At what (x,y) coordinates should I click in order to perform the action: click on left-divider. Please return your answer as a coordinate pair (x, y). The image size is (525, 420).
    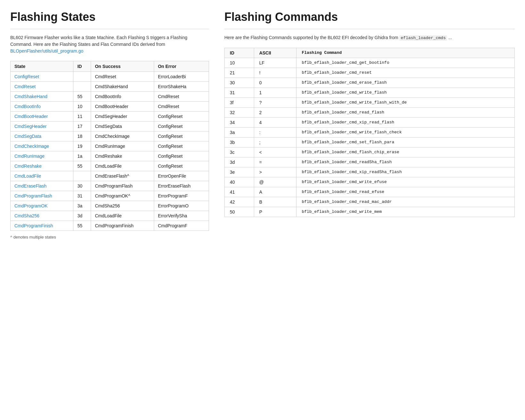
    Looking at the image, I should click on (110, 29).